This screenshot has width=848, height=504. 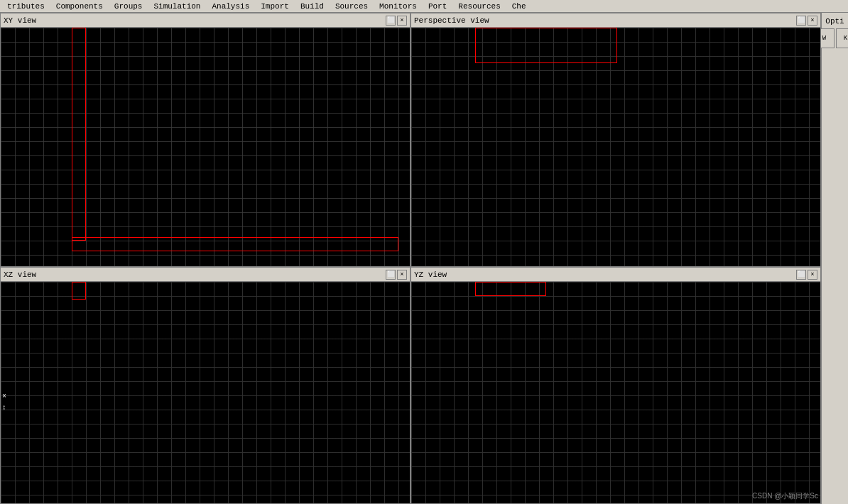 What do you see at coordinates (519, 6) in the screenshot?
I see `menu-check: Che` at bounding box center [519, 6].